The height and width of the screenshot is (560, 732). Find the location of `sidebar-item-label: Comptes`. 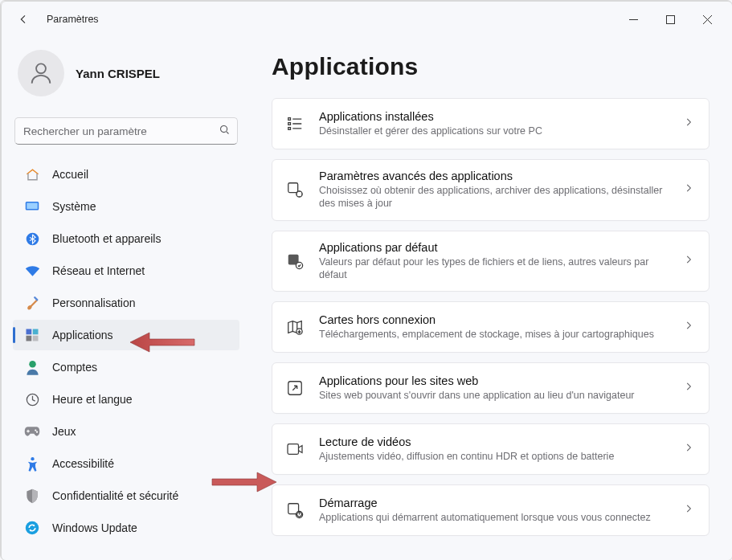

sidebar-item-label: Comptes is located at coordinates (75, 367).